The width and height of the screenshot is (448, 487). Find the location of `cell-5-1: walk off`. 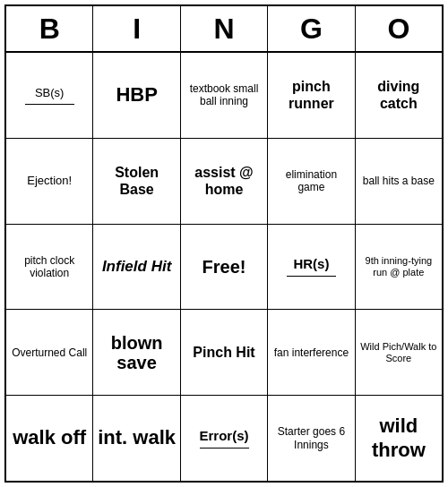

cell-5-1: walk off is located at coordinates (50, 439).